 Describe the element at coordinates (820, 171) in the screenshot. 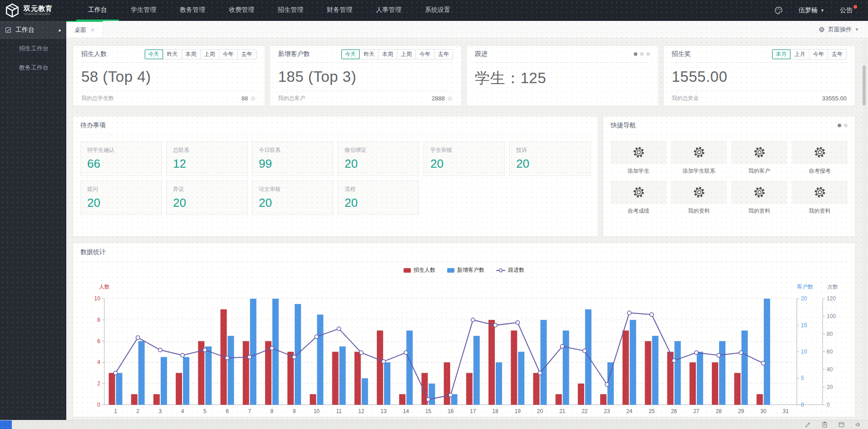

I see `quick-nav-label: 自考报考` at that location.